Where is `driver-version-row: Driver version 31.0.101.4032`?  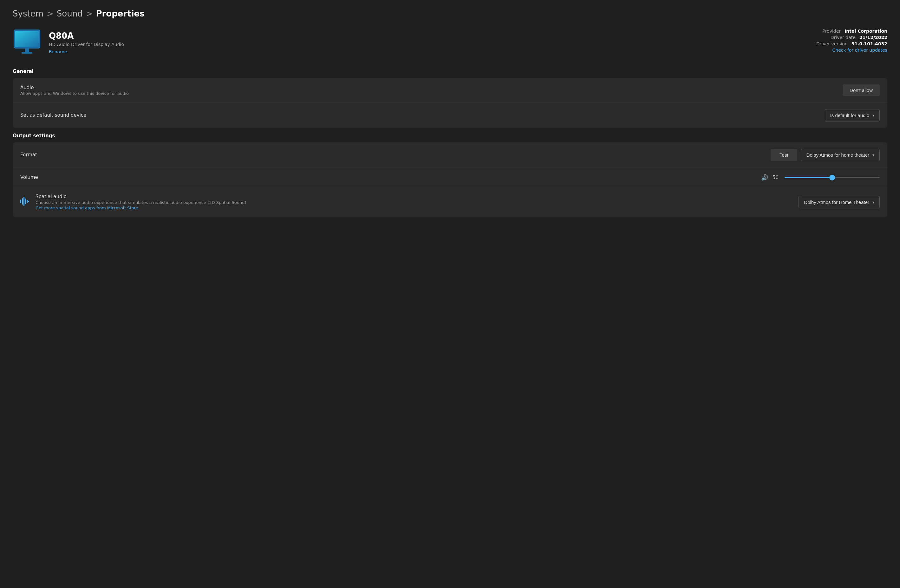 driver-version-row: Driver version 31.0.101.4032 is located at coordinates (852, 44).